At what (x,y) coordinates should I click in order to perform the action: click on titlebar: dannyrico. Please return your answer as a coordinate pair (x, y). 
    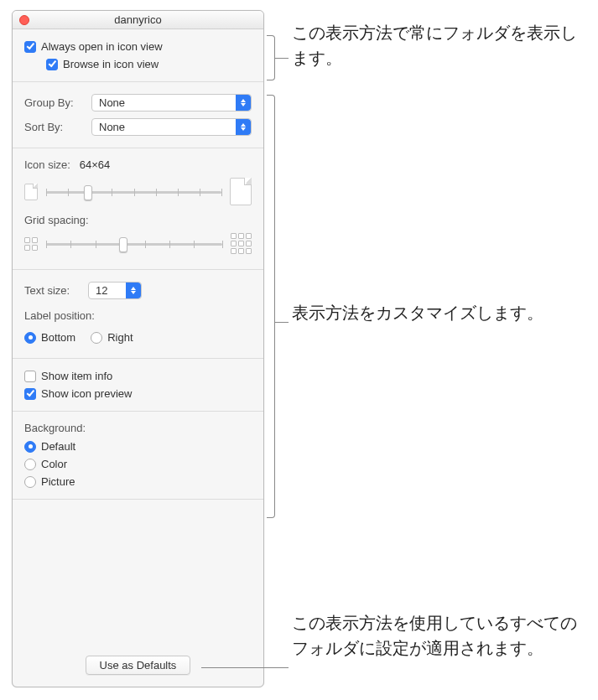
    Looking at the image, I should click on (138, 20).